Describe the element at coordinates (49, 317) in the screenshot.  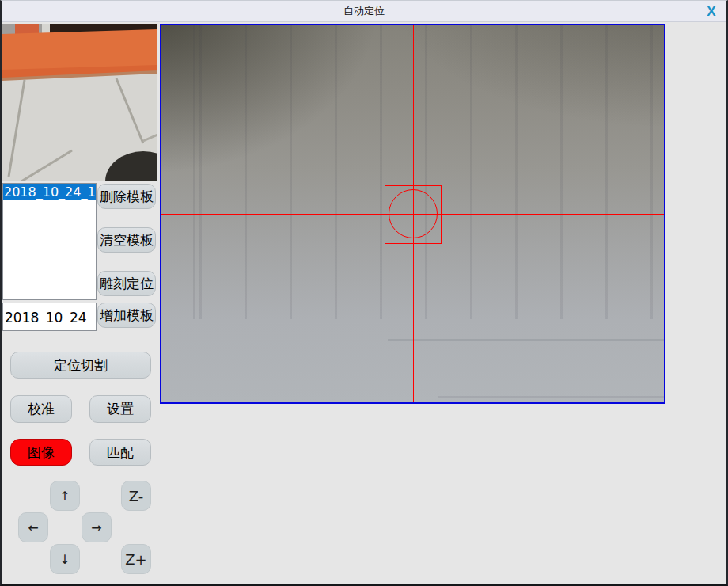
I see `template-name-input` at that location.